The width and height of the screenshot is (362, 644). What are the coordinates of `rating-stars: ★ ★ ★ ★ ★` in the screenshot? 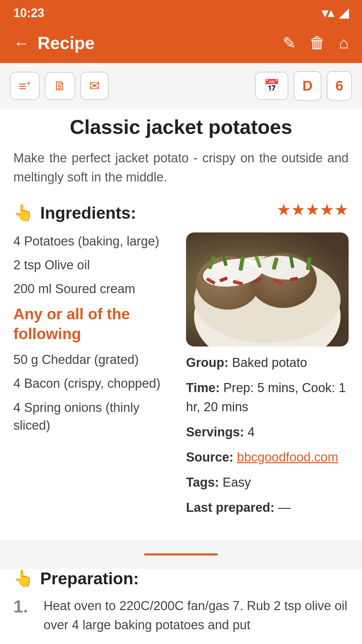 It's located at (312, 210).